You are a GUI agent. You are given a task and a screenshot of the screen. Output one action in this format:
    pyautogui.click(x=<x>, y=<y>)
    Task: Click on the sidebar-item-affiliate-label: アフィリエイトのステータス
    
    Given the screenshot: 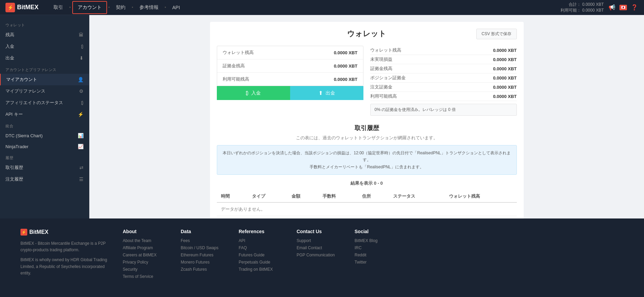 What is the action you would take?
    pyautogui.click(x=34, y=103)
    